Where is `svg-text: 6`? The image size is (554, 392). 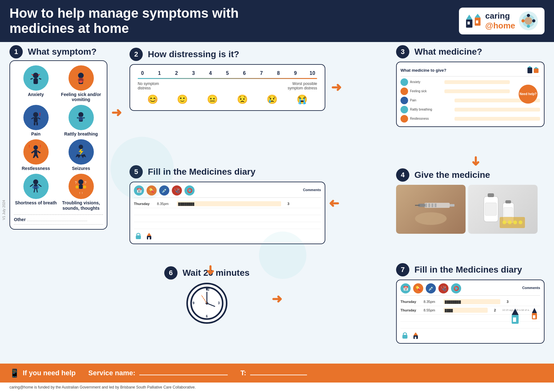
svg-text: 6 is located at coordinates (207, 317).